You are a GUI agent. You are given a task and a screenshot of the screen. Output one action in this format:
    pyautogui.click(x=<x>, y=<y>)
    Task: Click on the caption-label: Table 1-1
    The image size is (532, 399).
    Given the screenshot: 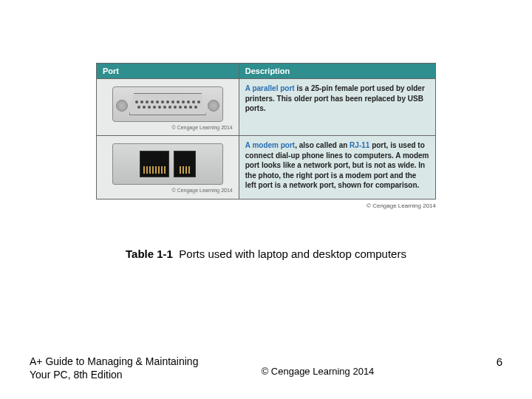 What is the action you would take?
    pyautogui.click(x=149, y=254)
    